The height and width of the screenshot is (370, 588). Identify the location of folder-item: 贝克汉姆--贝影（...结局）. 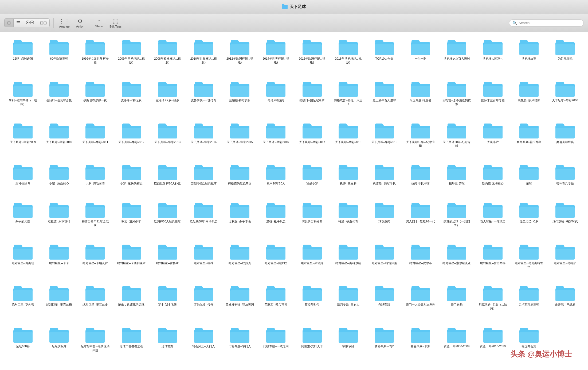
(493, 303).